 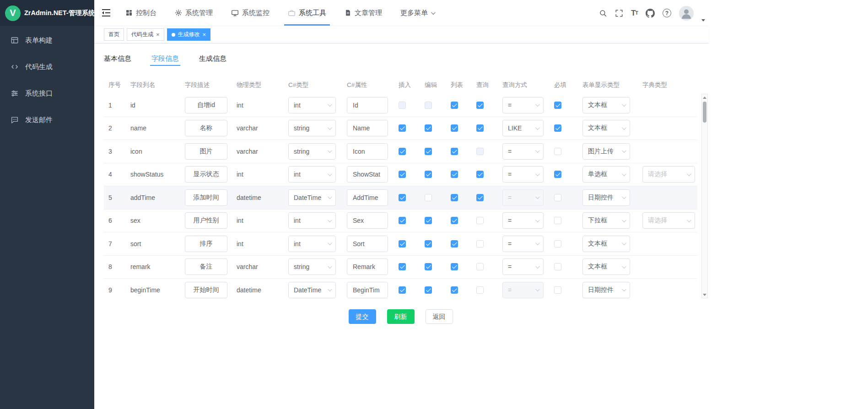 What do you see at coordinates (705, 295) in the screenshot?
I see `scroll-down-icon` at bounding box center [705, 295].